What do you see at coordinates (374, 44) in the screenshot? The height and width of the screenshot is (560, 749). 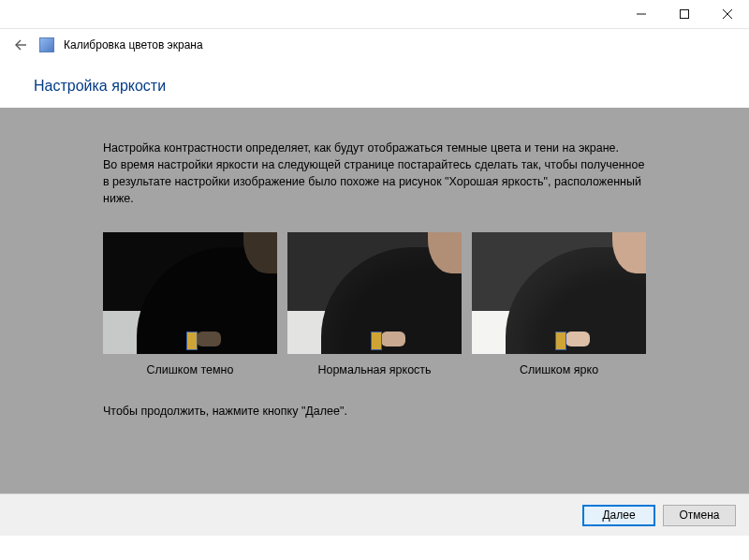 I see `wizard-header: Калибровка цветов экрана` at bounding box center [374, 44].